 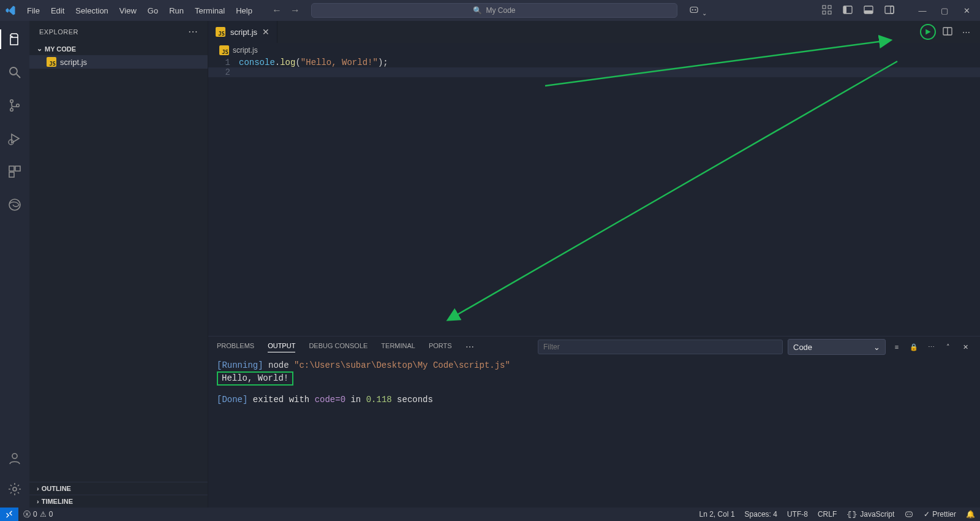 What do you see at coordinates (928, 32) in the screenshot?
I see `run-code-button` at bounding box center [928, 32].